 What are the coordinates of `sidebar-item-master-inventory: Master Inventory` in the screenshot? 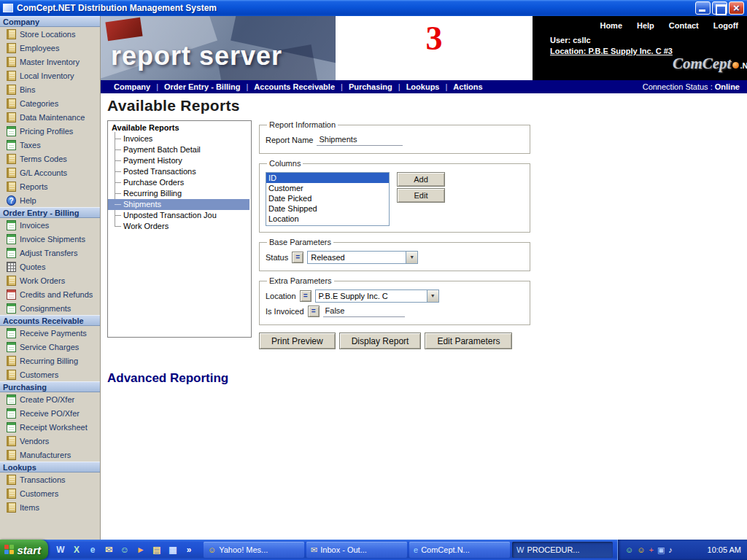 It's located at (50, 61).